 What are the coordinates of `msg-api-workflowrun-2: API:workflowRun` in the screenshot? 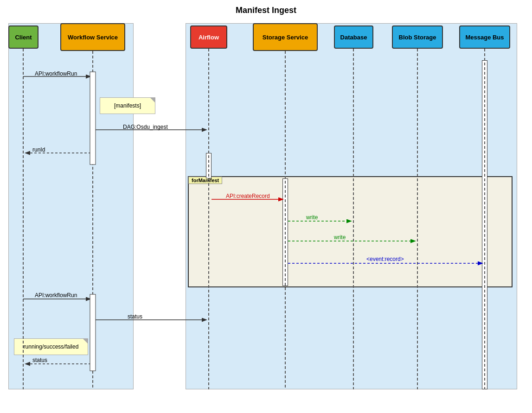 It's located at (56, 295).